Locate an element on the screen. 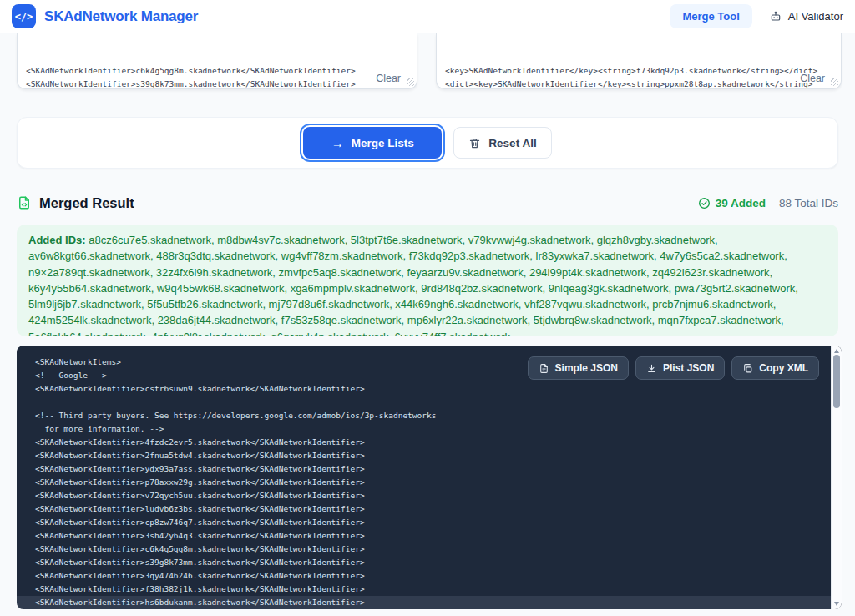 Image resolution: width=855 pixels, height=616 pixels. copy-icon is located at coordinates (748, 369).